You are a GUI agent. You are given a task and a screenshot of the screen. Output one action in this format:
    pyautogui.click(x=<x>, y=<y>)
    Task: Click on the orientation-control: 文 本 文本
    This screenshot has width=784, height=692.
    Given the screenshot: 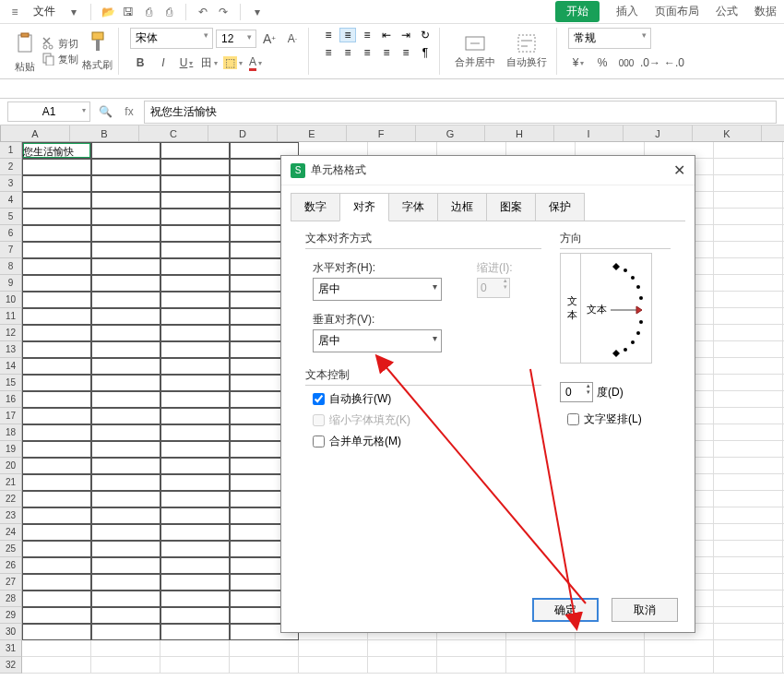 What is the action you would take?
    pyautogui.click(x=606, y=308)
    